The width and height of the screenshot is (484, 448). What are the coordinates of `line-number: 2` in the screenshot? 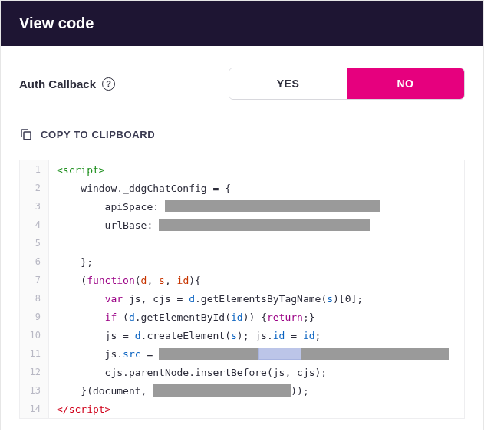 It's located at (35, 188).